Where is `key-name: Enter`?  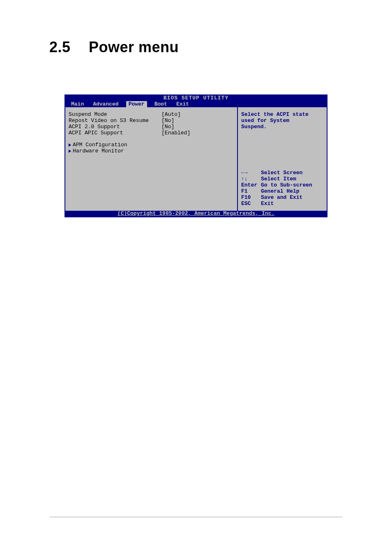
key-name: Enter is located at coordinates (251, 185).